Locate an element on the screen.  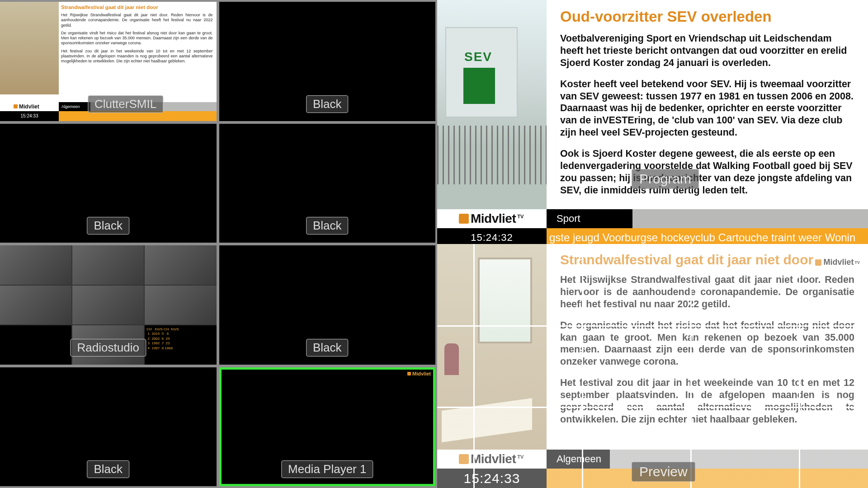
program-headline: Oud-voorzitter SEV overleden is located at coordinates (707, 17).